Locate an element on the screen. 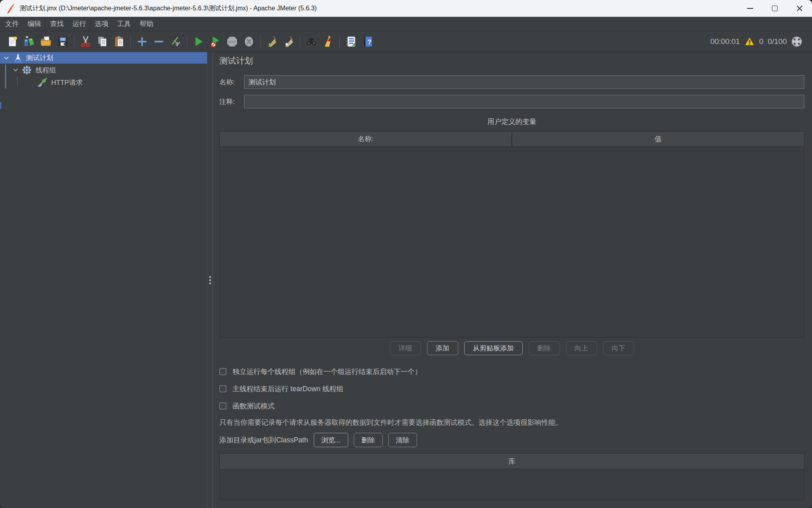  menu-tools: 工具 is located at coordinates (124, 24).